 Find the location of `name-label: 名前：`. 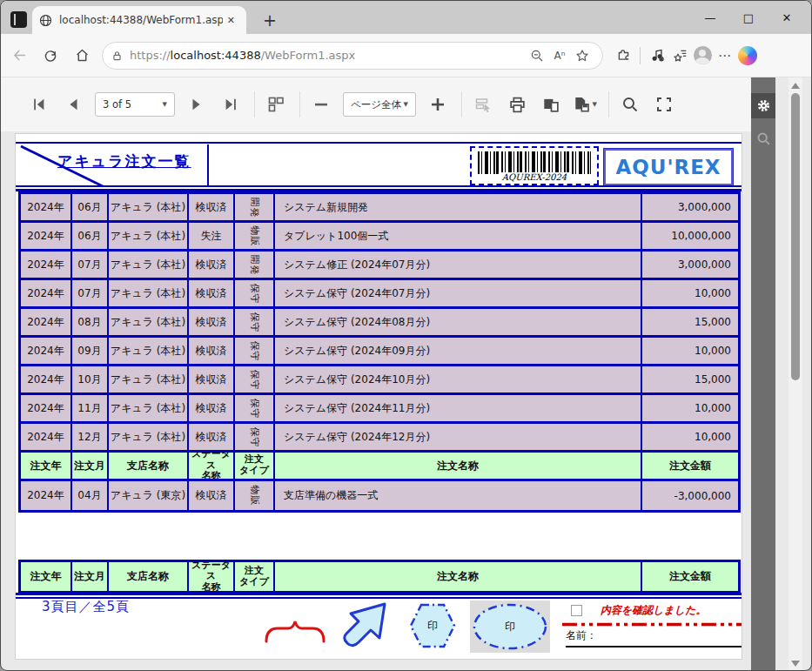

name-label: 名前： is located at coordinates (581, 635).